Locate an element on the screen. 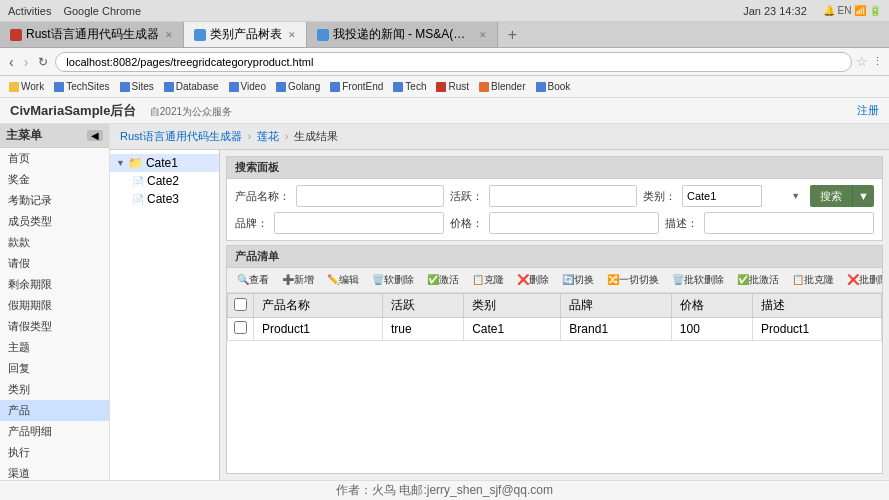 The height and width of the screenshot is (500, 889). sidebar-item-payment: 款款 is located at coordinates (54, 242).